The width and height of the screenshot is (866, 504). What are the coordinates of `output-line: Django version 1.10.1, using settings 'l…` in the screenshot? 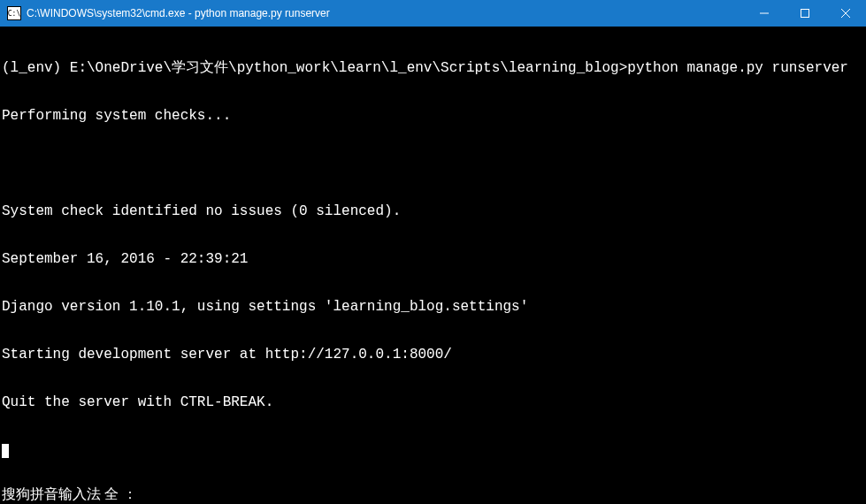 It's located at (433, 307).